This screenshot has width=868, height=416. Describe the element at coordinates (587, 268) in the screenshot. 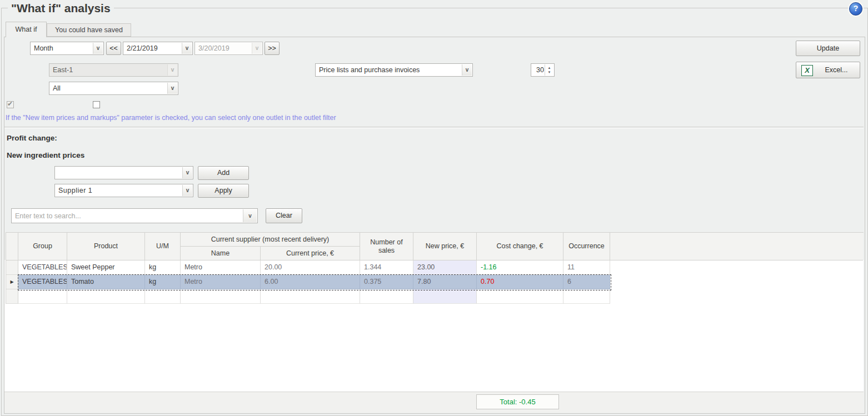

I see `cell-occurrence: 11` at that location.